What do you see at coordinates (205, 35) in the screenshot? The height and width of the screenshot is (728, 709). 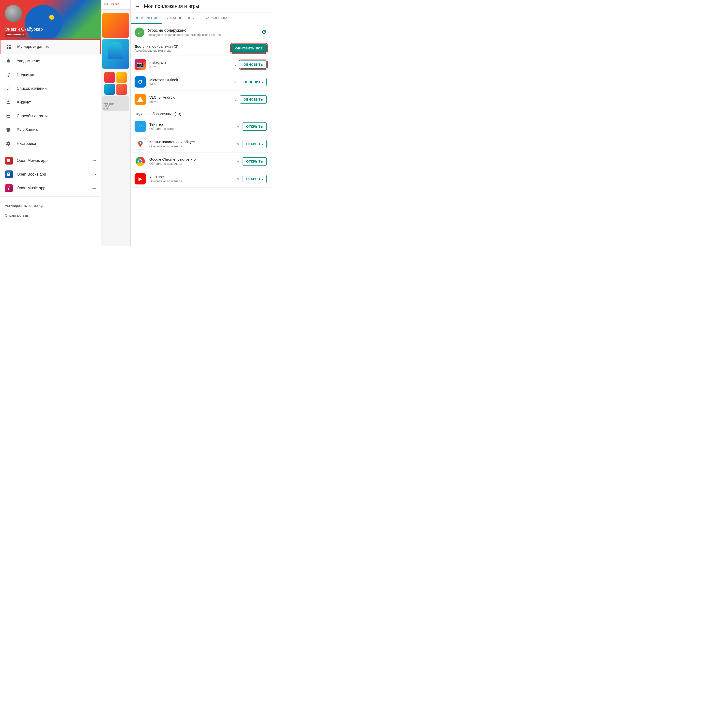 I see `security-subtitle: Последнее сканирование приложений: вчера…` at bounding box center [205, 35].